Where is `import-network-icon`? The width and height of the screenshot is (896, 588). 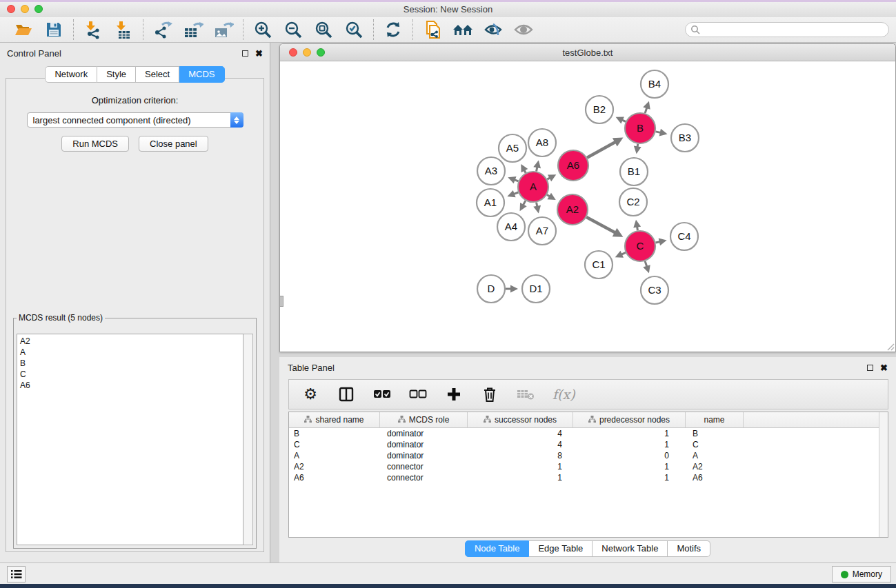
import-network-icon is located at coordinates (93, 30).